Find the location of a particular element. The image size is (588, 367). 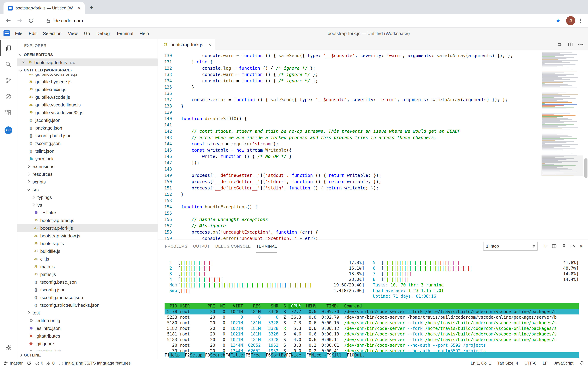

editor-scrollbar-thumb is located at coordinates (586, 168).